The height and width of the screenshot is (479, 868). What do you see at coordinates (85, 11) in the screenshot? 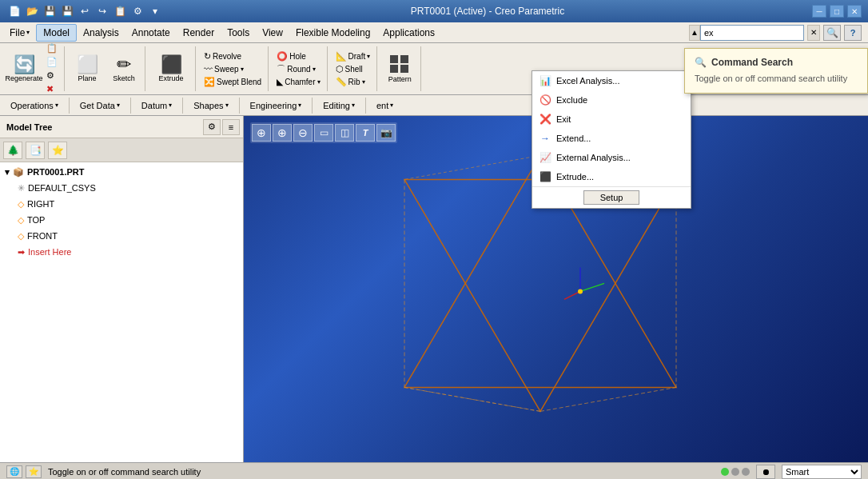
I see `quick-access-toolbar: 📄 📂 💾 💾 ↩ ↪ 📋 ⚙ ▾` at bounding box center [85, 11].